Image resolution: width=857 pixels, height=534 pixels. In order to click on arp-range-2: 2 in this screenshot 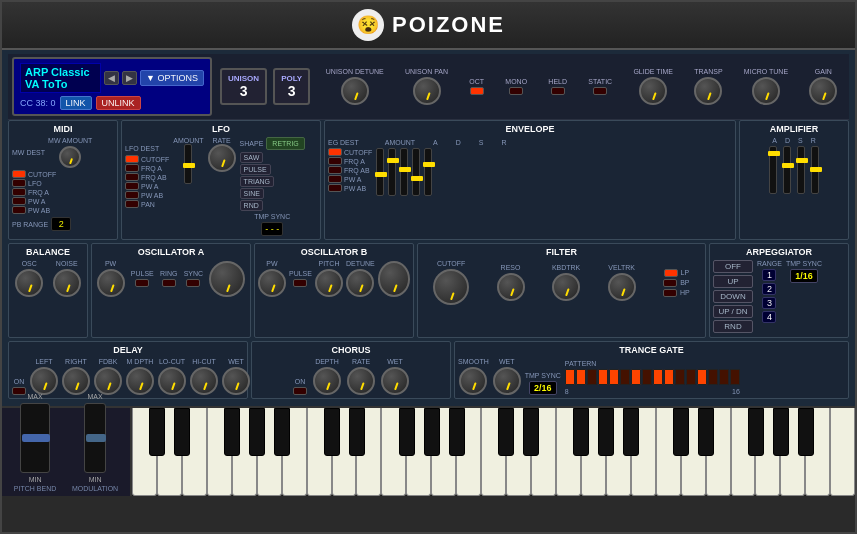, I will do `click(769, 289)`.